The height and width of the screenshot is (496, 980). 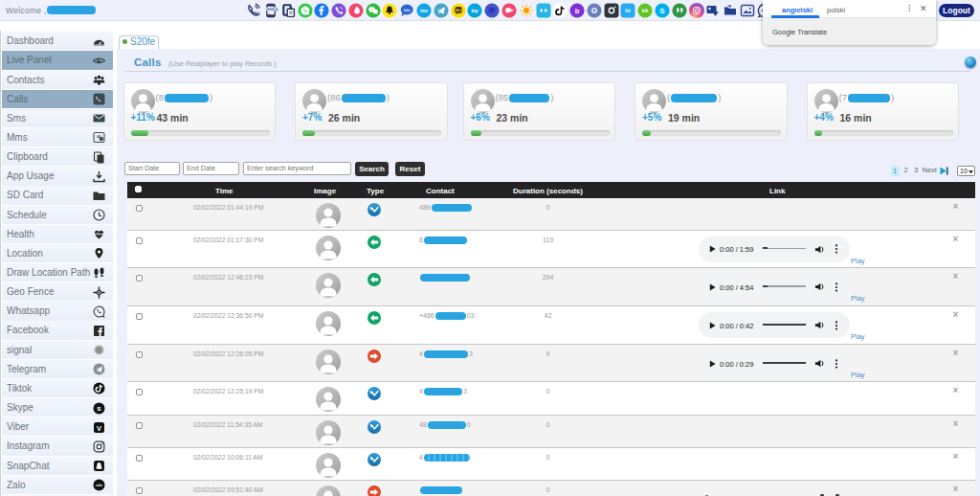 I want to click on svg-text: TALK, so click(x=457, y=11).